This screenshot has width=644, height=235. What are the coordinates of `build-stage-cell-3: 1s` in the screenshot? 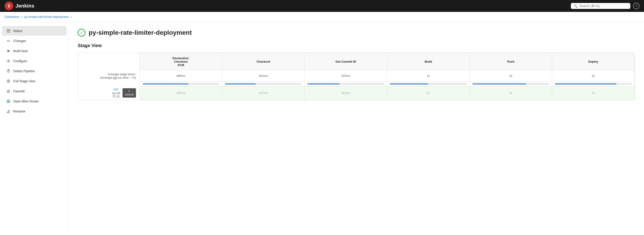 It's located at (428, 93).